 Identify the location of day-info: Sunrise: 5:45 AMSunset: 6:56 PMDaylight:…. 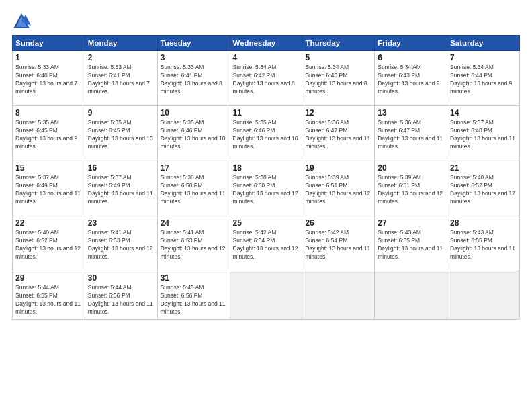
(193, 300).